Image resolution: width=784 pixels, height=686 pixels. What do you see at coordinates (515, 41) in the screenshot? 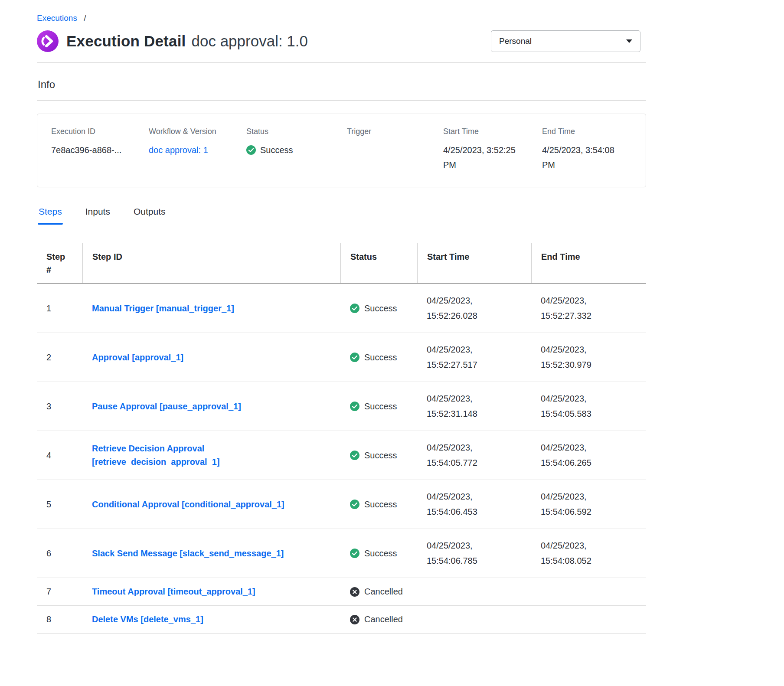
I see `scope-dropdown-value: Personal` at bounding box center [515, 41].